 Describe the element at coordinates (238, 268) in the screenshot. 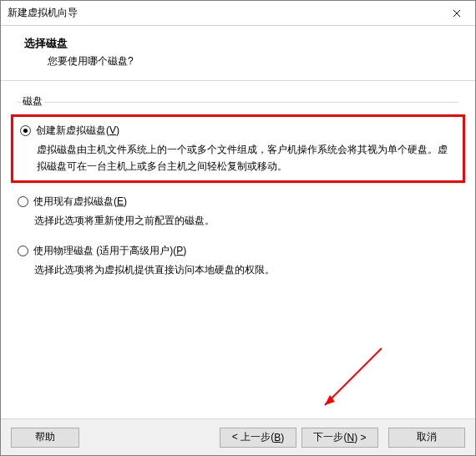

I see `option-description: 选择此选项将为虚拟机提供直接访问本地硬盘的权限。` at that location.